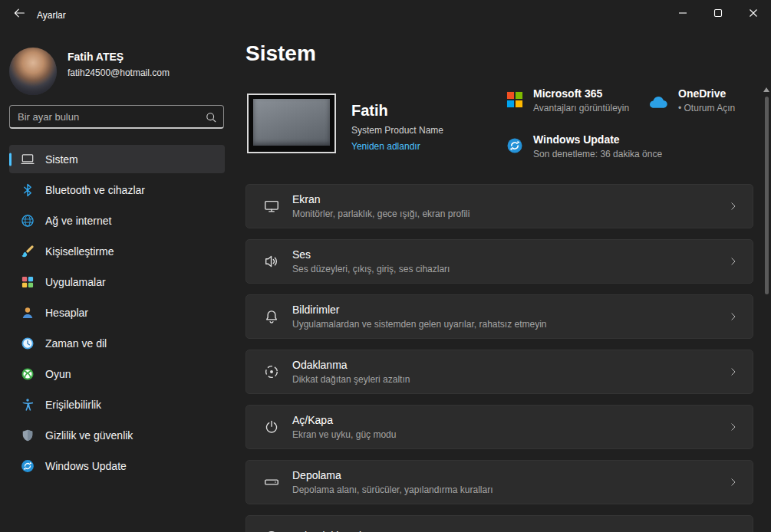 This screenshot has height=532, width=771. What do you see at coordinates (118, 57) in the screenshot?
I see `user-name: Fatih ATEŞ` at bounding box center [118, 57].